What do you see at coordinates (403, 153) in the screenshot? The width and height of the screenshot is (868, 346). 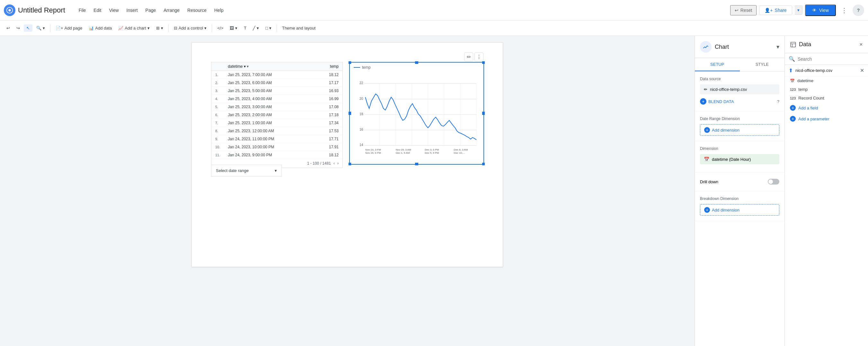 I see `svg-text: Dec 1, 9 AM` at bounding box center [403, 153].